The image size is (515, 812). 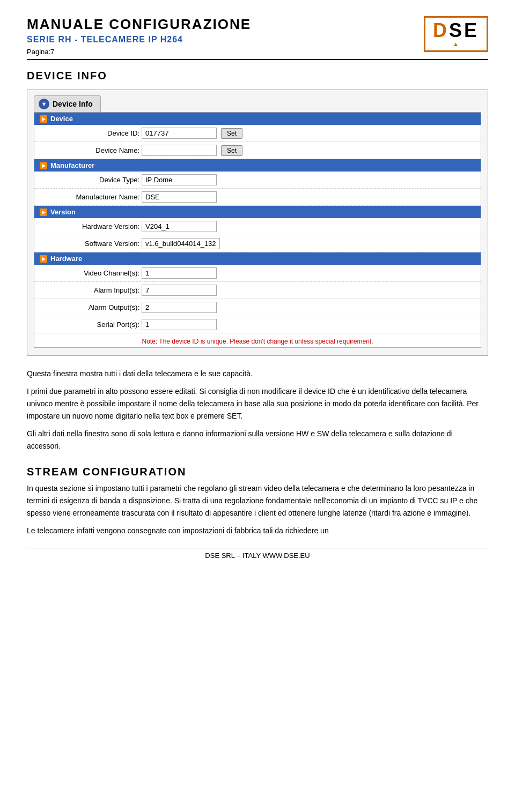 I want to click on device-info-section-title: DEVICE INFO, so click(x=258, y=76).